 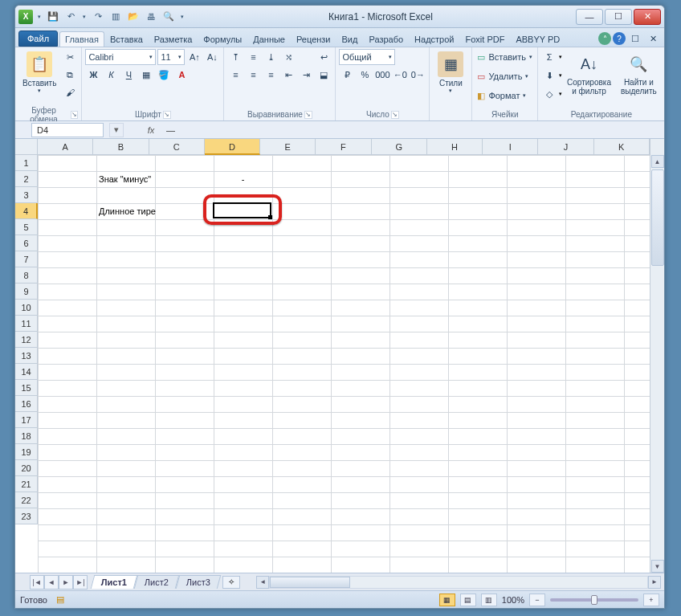 I want to click on qat-new-button: ▥, so click(x=116, y=17).